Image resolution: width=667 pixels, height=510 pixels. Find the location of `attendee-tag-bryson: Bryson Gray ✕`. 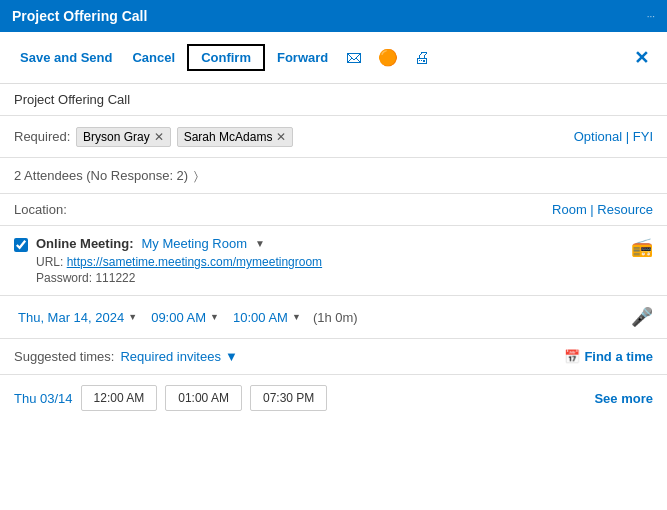

attendee-tag-bryson: Bryson Gray ✕ is located at coordinates (124, 137).